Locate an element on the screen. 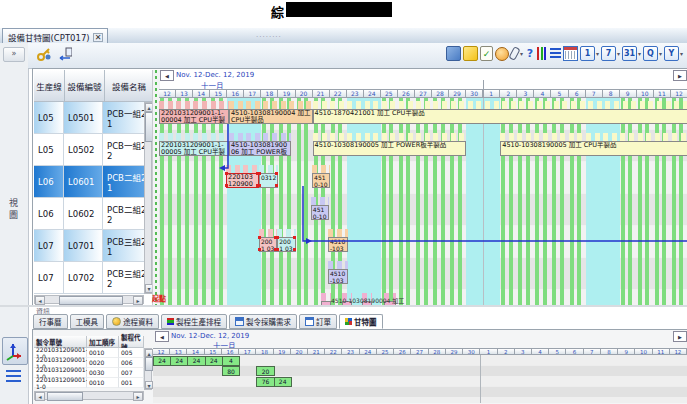  load-cell: 20 is located at coordinates (265, 371).